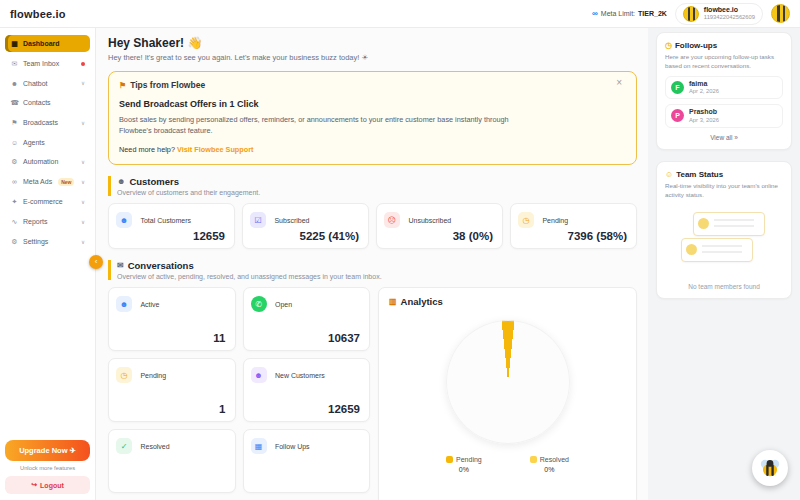 The width and height of the screenshot is (800, 500). I want to click on tips-card: ⚑ Tips from Flowbee × Send Broadcast Off…, so click(372, 118).